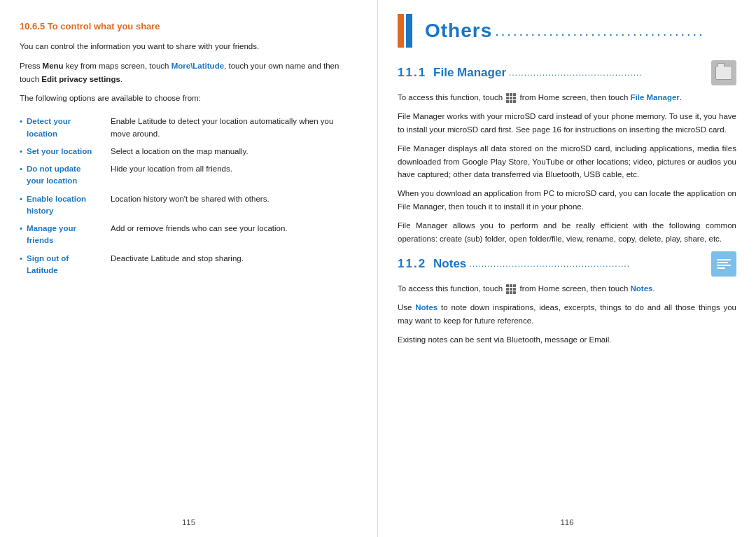  Describe the element at coordinates (567, 161) in the screenshot. I see `section1-para3: File Manager displays all data stored on…` at that location.